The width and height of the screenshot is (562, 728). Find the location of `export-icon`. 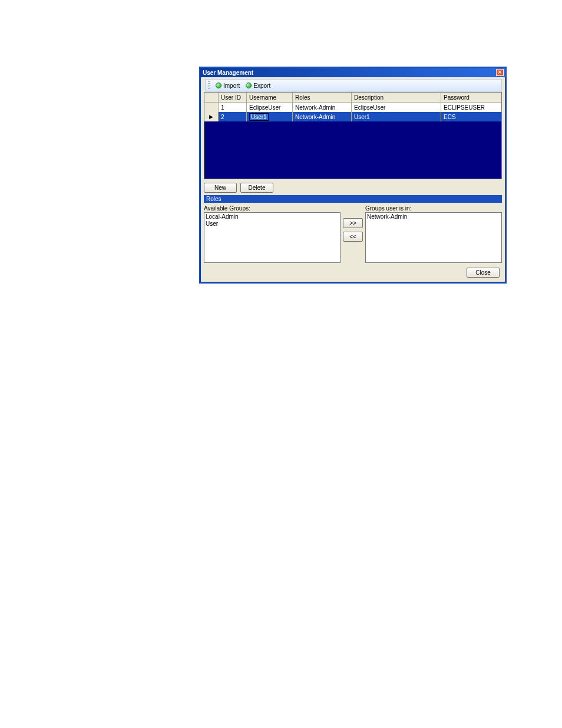

export-icon is located at coordinates (249, 85).